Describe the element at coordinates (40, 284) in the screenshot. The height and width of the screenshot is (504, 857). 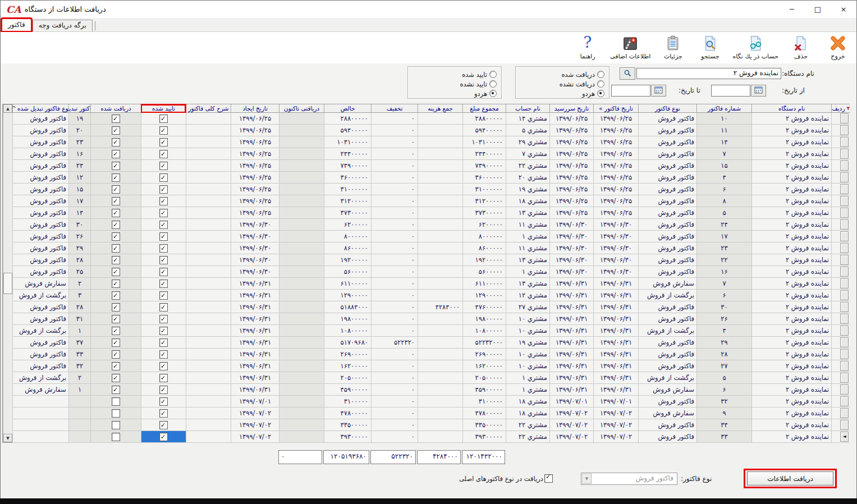
I see `cell-conv_type: سفارش فروش` at that location.